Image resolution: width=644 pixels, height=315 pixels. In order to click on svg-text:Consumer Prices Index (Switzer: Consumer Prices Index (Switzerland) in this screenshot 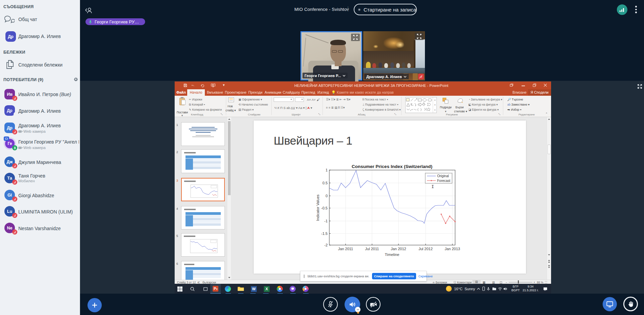, I will do `click(392, 166)`.